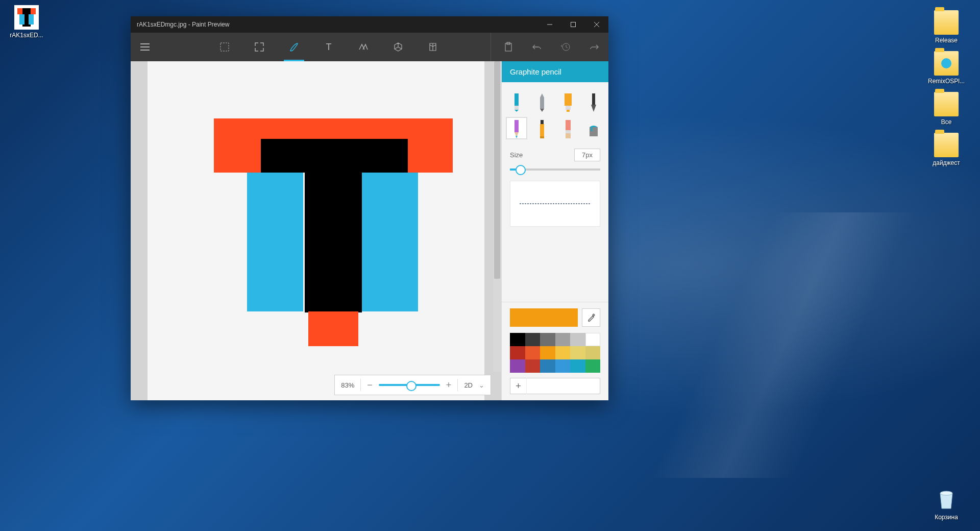  What do you see at coordinates (568, 102) in the screenshot?
I see `brush-highlighter` at bounding box center [568, 102].